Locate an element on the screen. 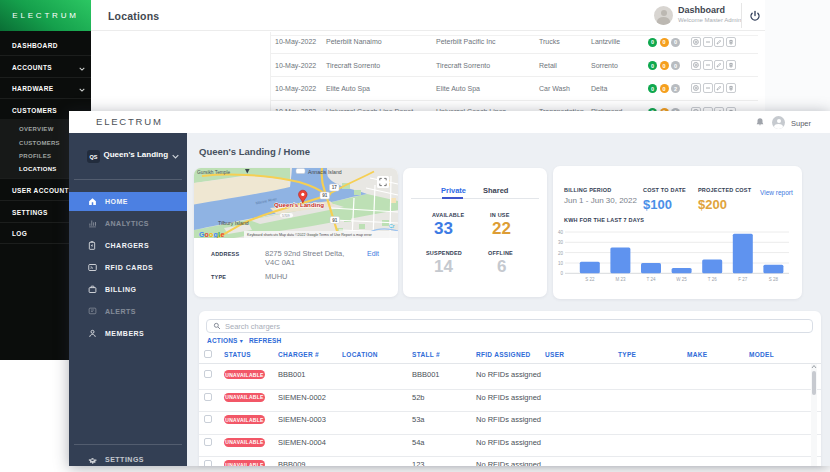 This screenshot has width=830, height=472. svg-text: 17 is located at coordinates (335, 188).